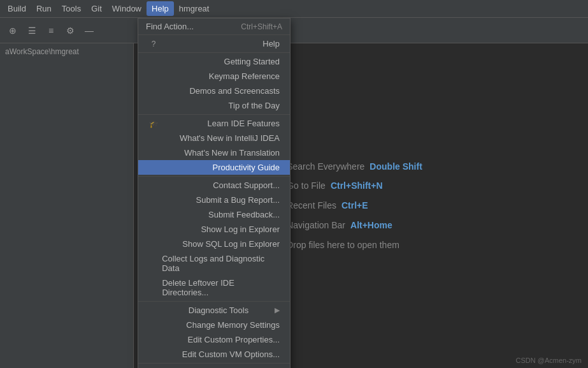 The height and width of the screenshot is (368, 588). Describe the element at coordinates (354, 226) in the screenshot. I see `shortcut-navbar: Navigation Bar Alt+Home` at that location.